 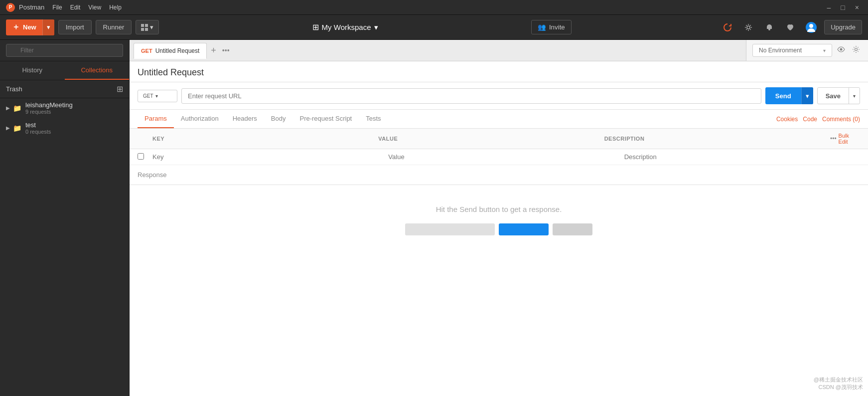 What do you see at coordinates (170, 72) in the screenshot?
I see `request-title: Untitled Request` at bounding box center [170, 72].